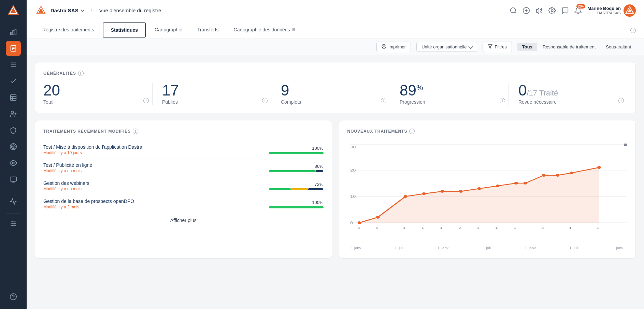  I want to click on filter-tab-tous: Tous, so click(527, 47).